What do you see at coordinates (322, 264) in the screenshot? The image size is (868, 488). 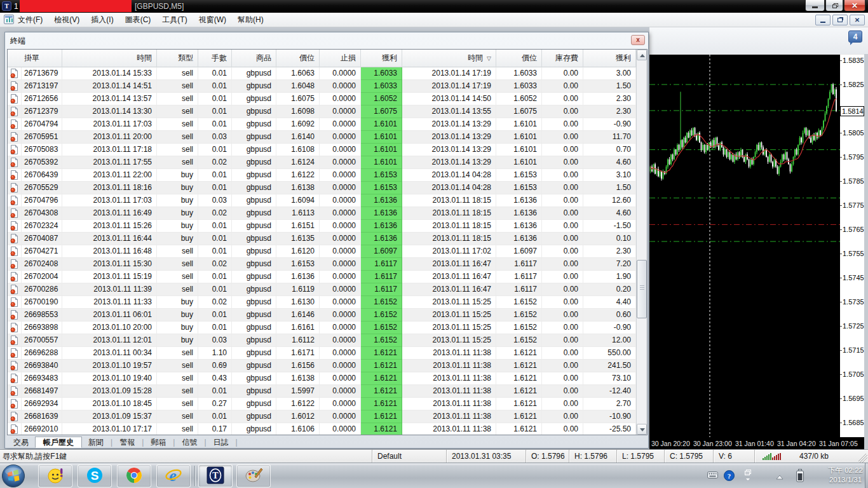 I see `table-row: 267024082013.01.11 15:30sell0.02gbpusd1.…` at bounding box center [322, 264].